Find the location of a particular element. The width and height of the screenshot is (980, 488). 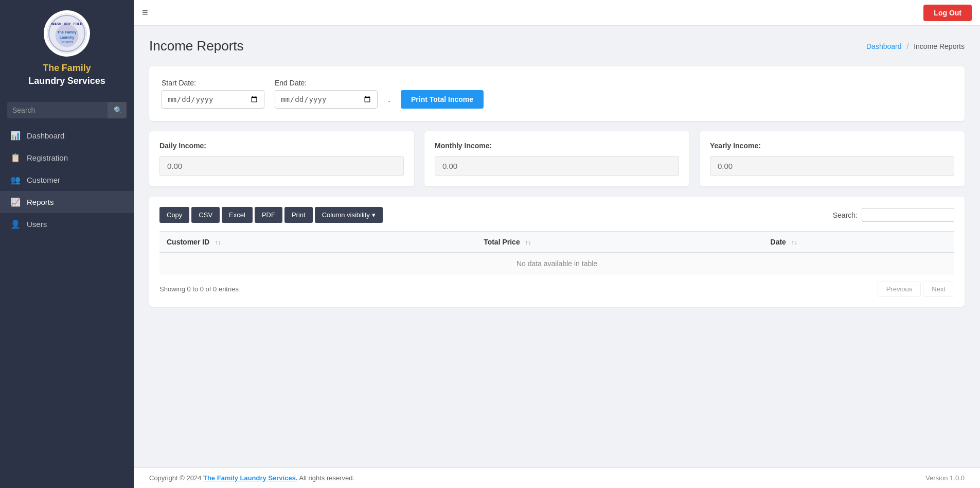

column-date: Date ↑↓ is located at coordinates (859, 242).